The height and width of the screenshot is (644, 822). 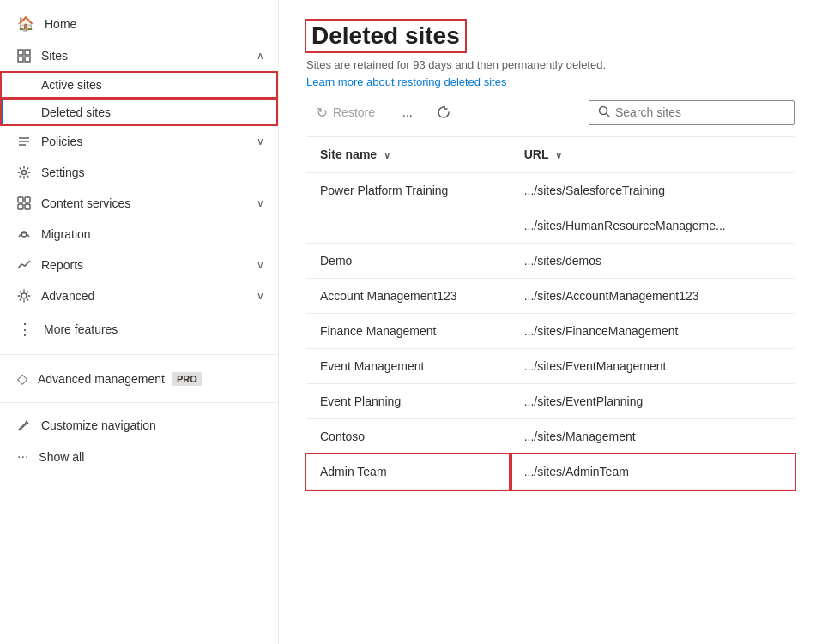 What do you see at coordinates (346, 113) in the screenshot?
I see `restore-button: ↺ Restore` at bounding box center [346, 113].